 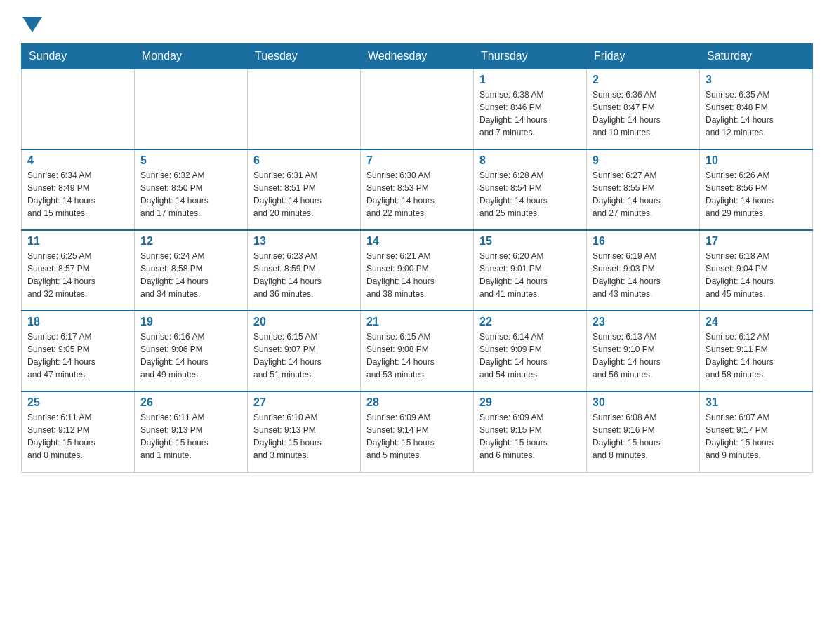 What do you see at coordinates (191, 356) in the screenshot?
I see `day-info: Sunrise: 6:16 AM Sunset: 9:06 PM Dayligh…` at bounding box center [191, 356].